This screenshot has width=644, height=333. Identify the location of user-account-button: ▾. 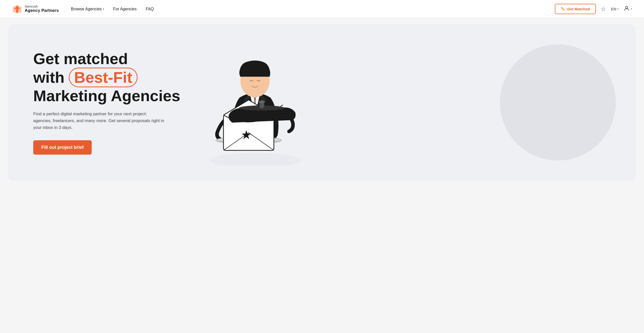
(628, 9).